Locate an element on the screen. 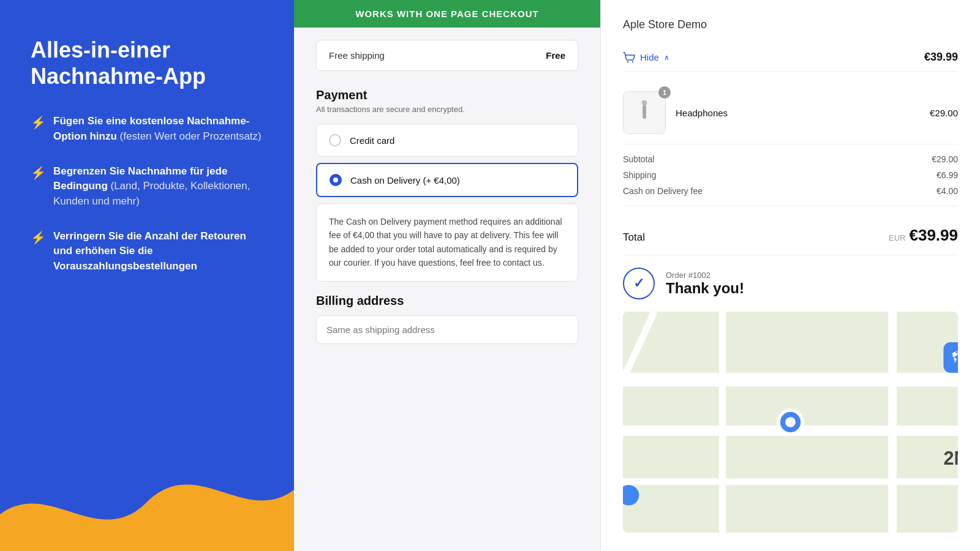  chevron-up-icon: ∧ is located at coordinates (666, 58).